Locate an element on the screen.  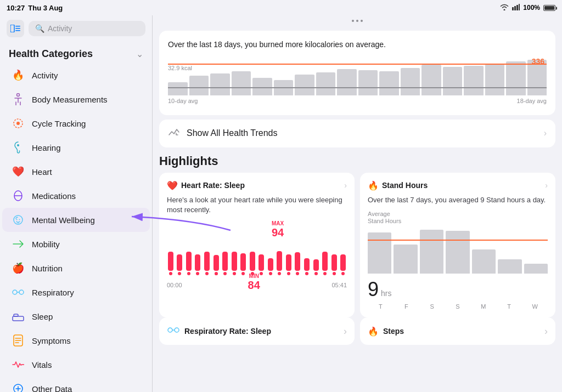
search-placeholder: Activity is located at coordinates (60, 29).